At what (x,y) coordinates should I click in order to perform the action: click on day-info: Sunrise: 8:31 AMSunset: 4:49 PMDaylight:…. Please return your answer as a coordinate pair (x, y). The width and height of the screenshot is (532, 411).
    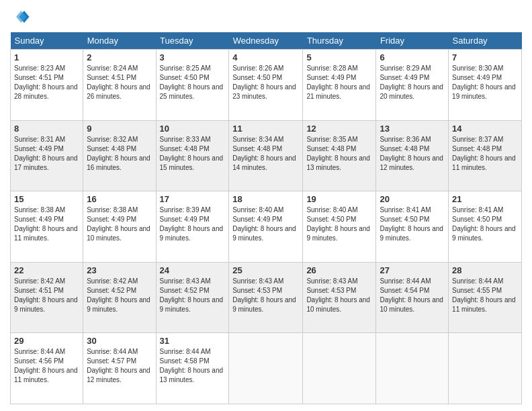
    Looking at the image, I should click on (47, 154).